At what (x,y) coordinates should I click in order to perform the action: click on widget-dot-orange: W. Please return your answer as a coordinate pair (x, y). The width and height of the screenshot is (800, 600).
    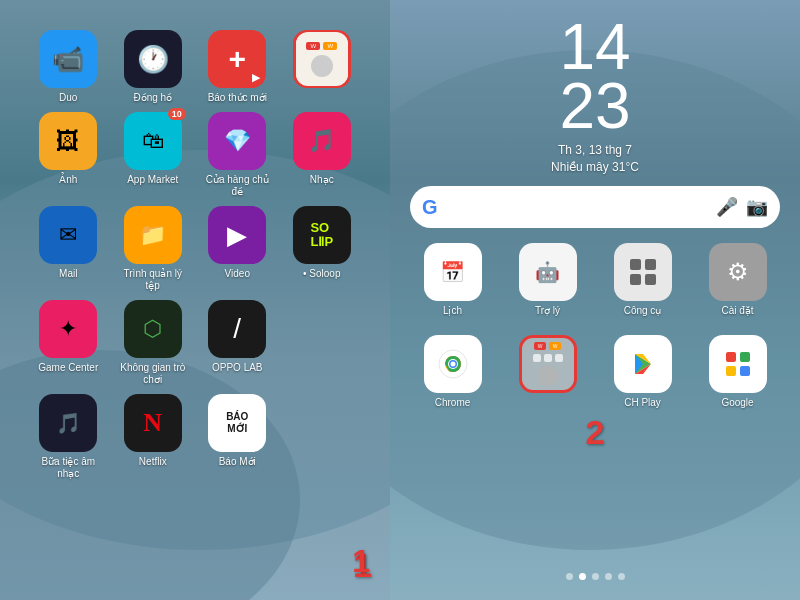
    Looking at the image, I should click on (330, 46).